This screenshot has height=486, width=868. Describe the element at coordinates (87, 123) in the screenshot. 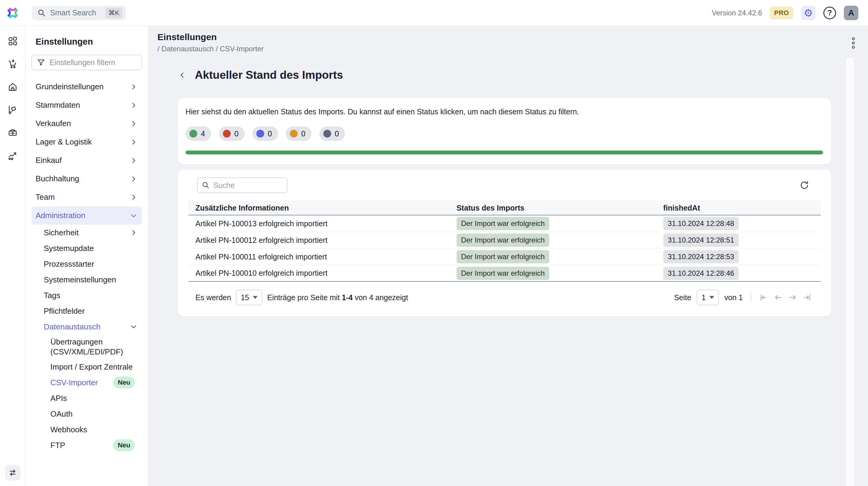

I see `sidebar-item-verkaufen: Verkaufen` at that location.